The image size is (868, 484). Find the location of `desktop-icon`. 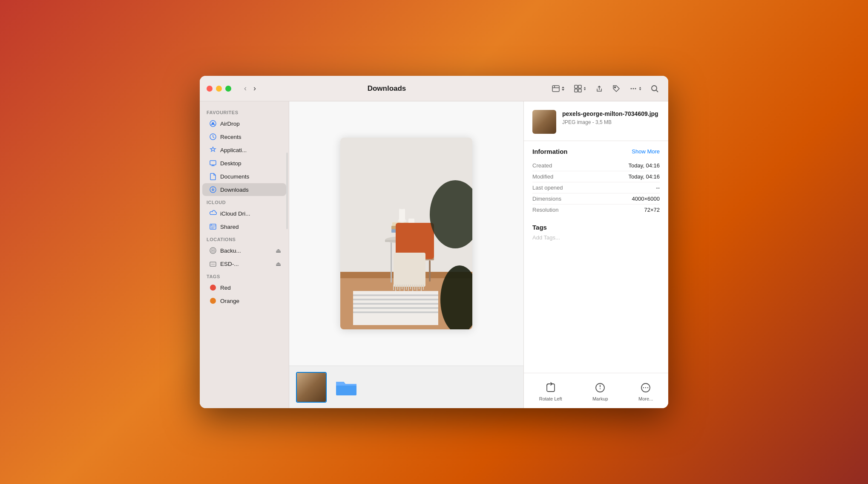

desktop-icon is located at coordinates (213, 163).